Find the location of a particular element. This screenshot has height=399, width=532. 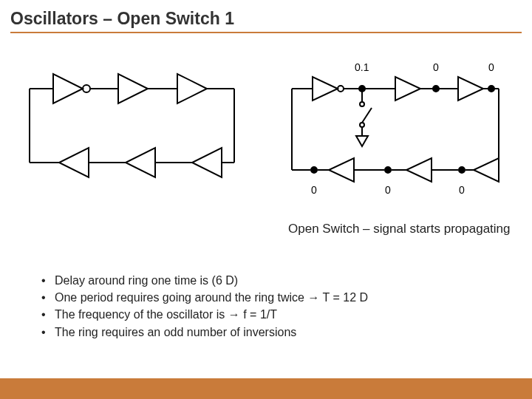

node-label: 0.1 is located at coordinates (362, 67).